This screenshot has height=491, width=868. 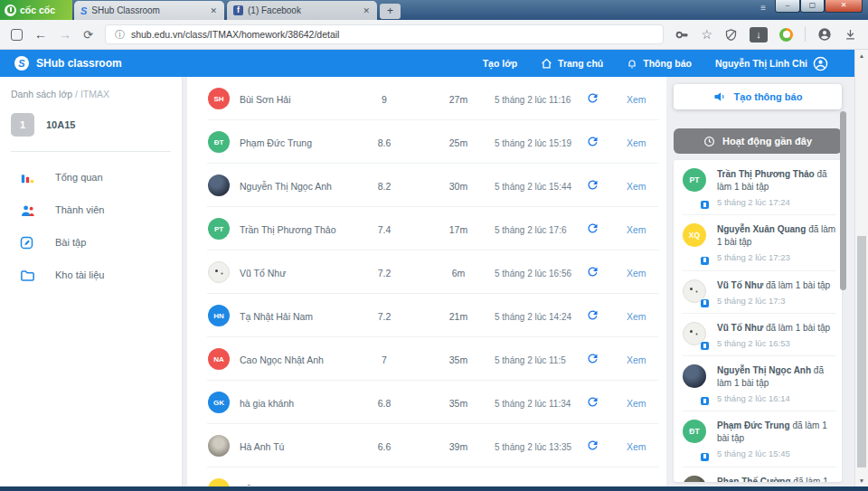 What do you see at coordinates (758, 439) in the screenshot?
I see `activity-item: ĐTPhạm Đức Trung đã làm 1 bài tập5 tháng…` at bounding box center [758, 439].